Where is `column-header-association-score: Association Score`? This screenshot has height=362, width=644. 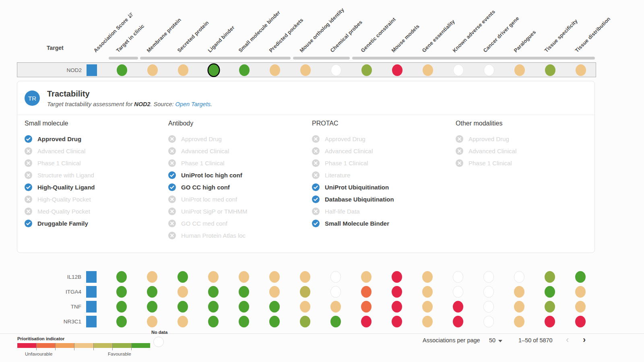
column-header-association-score: Association Score is located at coordinates (114, 32).